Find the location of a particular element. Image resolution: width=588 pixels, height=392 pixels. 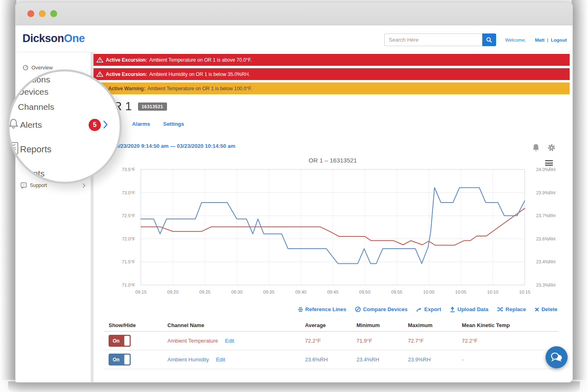

export-button: Export is located at coordinates (429, 310).